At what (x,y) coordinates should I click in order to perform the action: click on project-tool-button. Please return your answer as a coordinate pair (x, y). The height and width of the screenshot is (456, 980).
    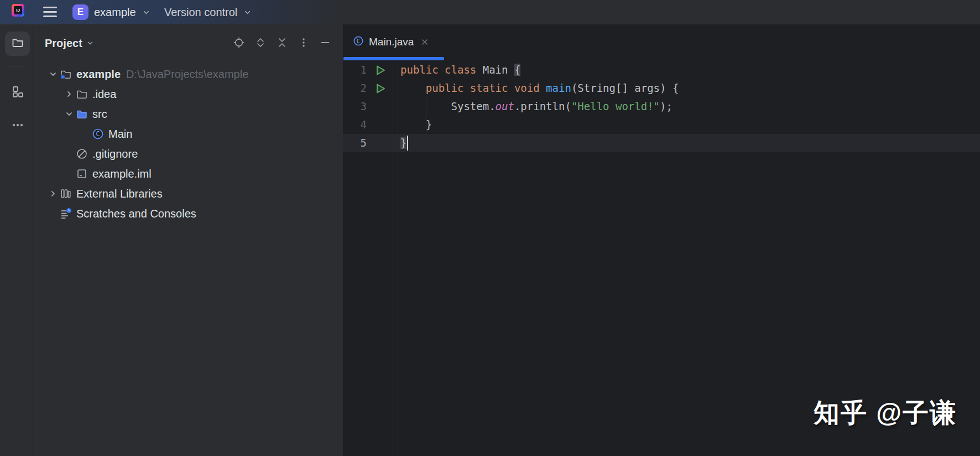
    Looking at the image, I should click on (18, 44).